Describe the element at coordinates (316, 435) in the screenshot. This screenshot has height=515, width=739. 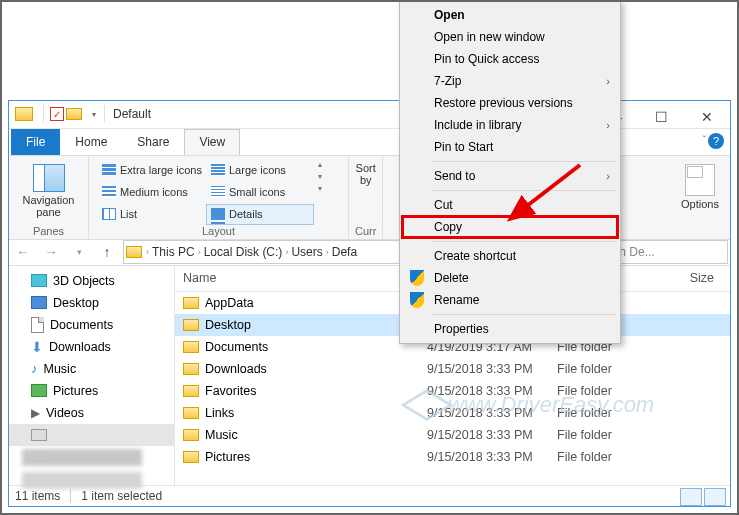
I see `file-name: Music` at that location.